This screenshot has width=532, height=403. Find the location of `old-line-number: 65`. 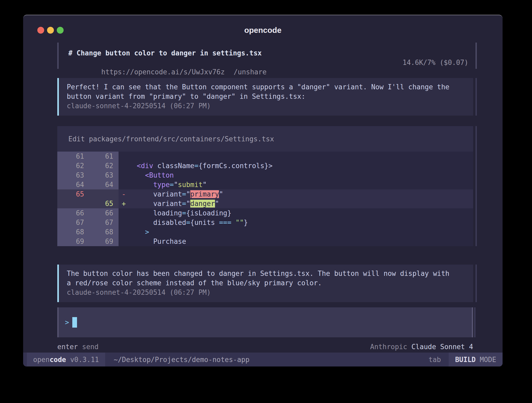

old-line-number: 65 is located at coordinates (71, 194).